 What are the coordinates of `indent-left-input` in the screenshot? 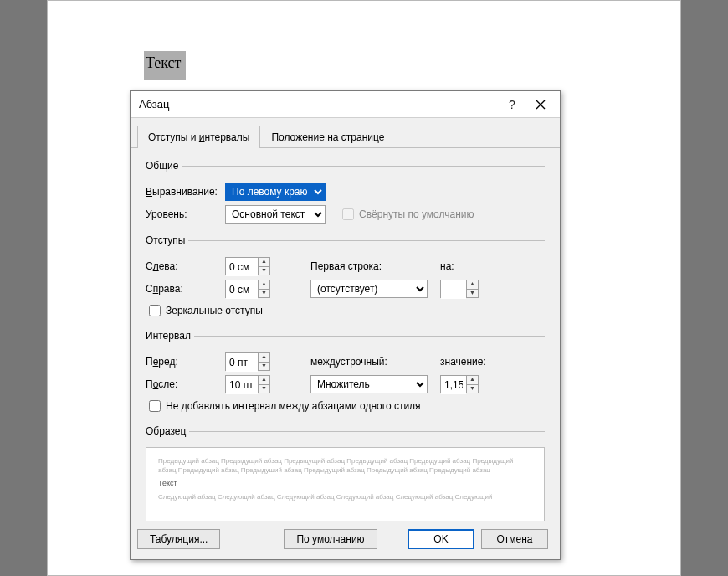 It's located at (242, 267).